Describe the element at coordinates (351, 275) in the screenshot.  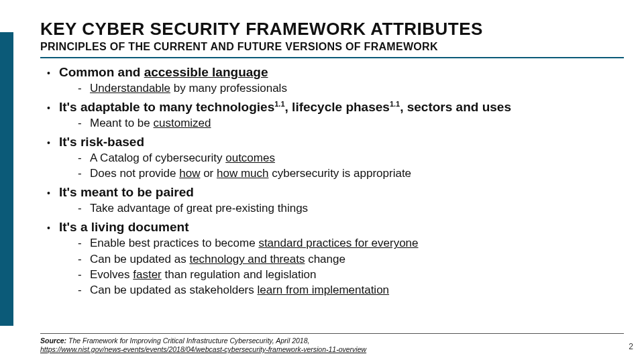
I see `sub-bullet-item: Evolves faster than regulation and legis…` at that location.